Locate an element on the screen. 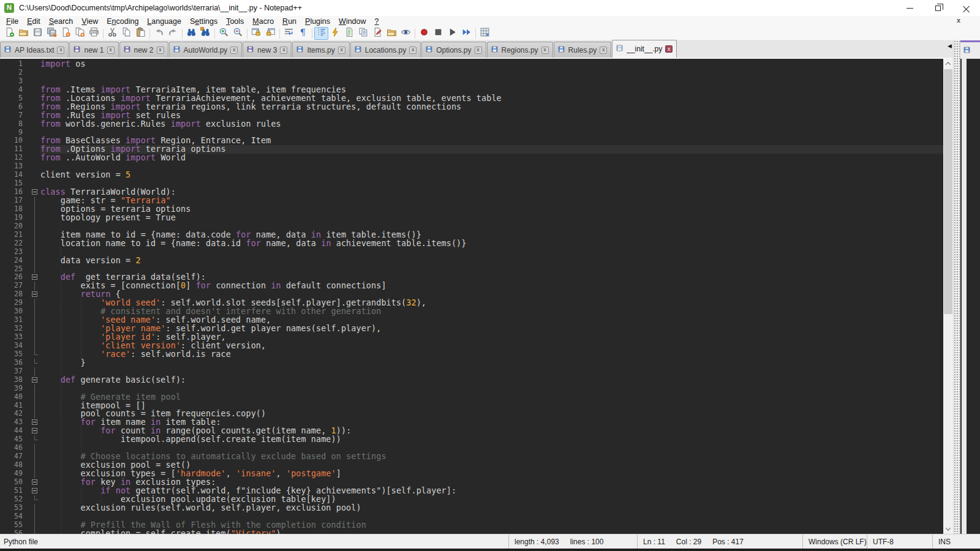 The width and height of the screenshot is (980, 551). open-file-button is located at coordinates (23, 33).